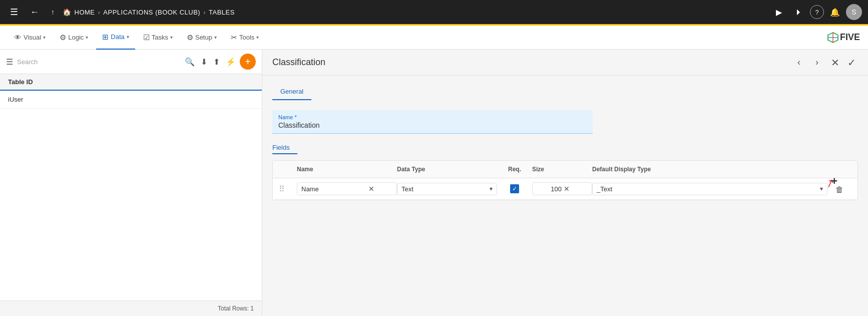  I want to click on second-navigation: 👁 Visual ▾ ⚙ Logic ▾ ⊞ Data ▾ ☑ Tasks ▾ …, so click(434, 38).